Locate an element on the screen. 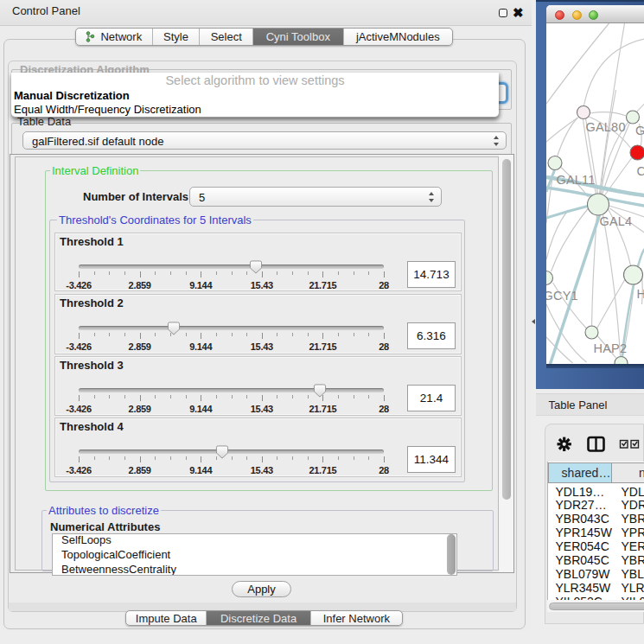 This screenshot has height=644, width=644. svg-text: C is located at coordinates (640, 171).